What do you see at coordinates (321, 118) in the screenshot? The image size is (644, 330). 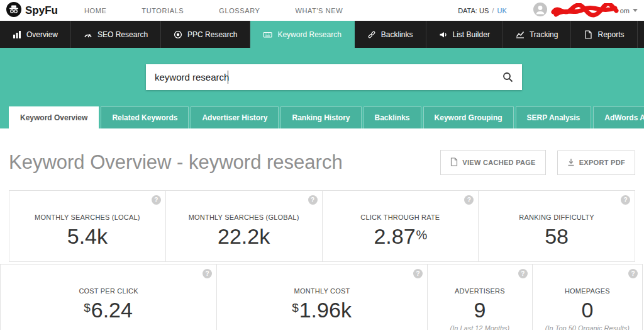 I see `tab-label: Ranking History` at bounding box center [321, 118].